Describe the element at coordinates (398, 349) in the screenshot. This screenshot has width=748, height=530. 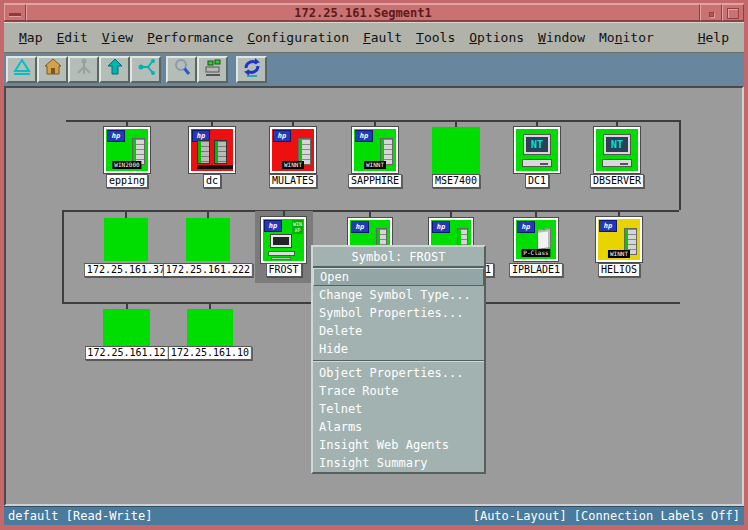
I see `menu-item-hide: Hide` at that location.